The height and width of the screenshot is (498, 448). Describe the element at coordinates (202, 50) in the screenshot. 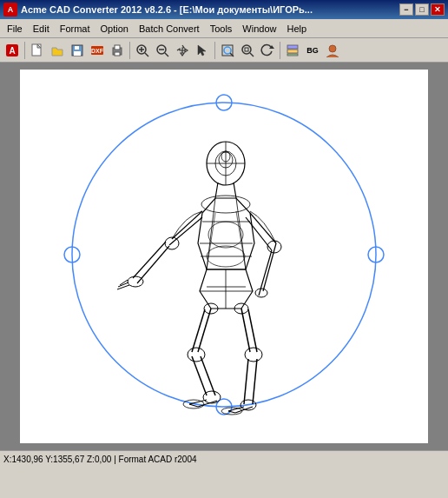

I see `select-btn` at that location.